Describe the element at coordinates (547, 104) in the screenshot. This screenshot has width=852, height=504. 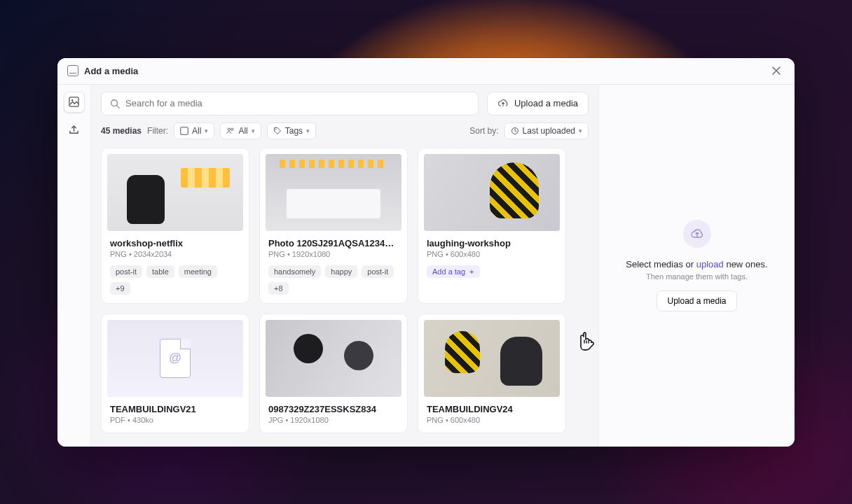
I see `upload-label: Upload a media` at that location.